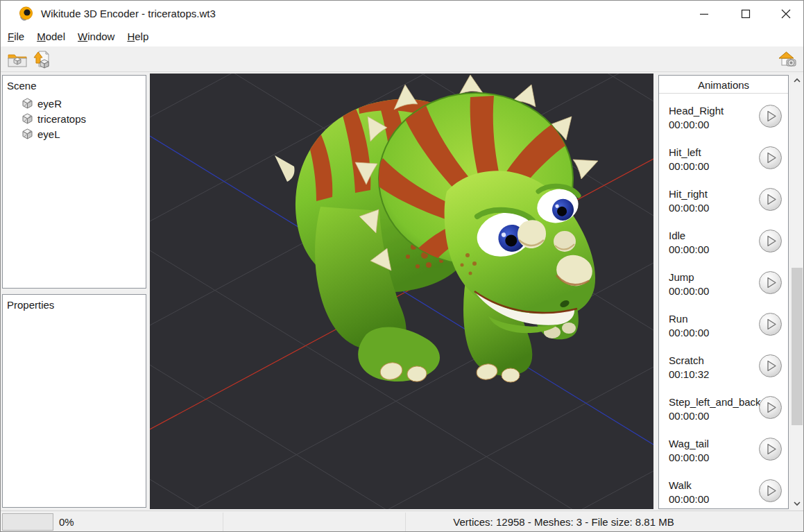 The width and height of the screenshot is (804, 532). Describe the element at coordinates (402, 60) in the screenshot. I see `toolbar` at that location.